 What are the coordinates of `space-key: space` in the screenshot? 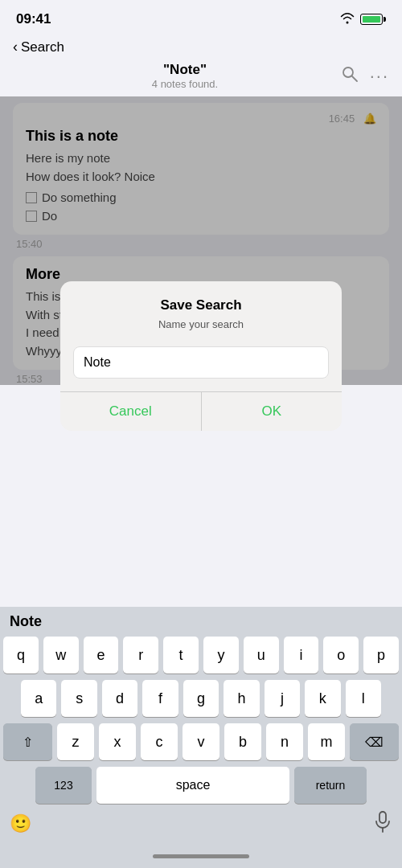 It's located at (193, 785).